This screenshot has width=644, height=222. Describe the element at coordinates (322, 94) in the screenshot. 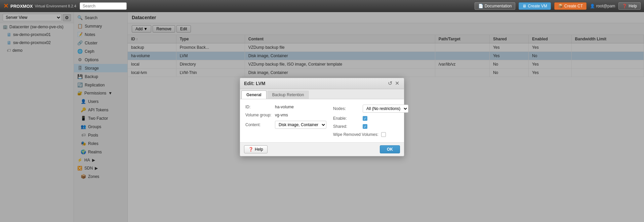

I see `modal-tabs: General Backup Retention` at that location.